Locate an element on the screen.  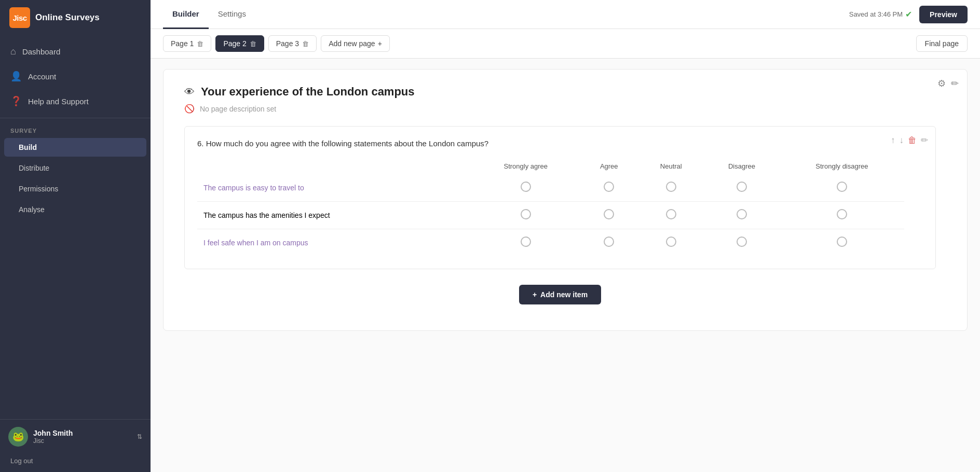
final-page-button: Final page is located at coordinates (942, 44).